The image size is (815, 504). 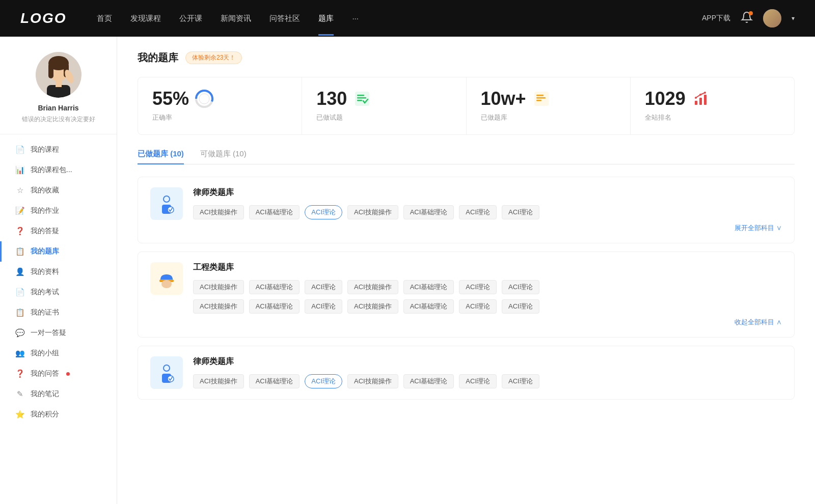 I want to click on sidebar-label-myqa: 我的问答, so click(x=45, y=374).